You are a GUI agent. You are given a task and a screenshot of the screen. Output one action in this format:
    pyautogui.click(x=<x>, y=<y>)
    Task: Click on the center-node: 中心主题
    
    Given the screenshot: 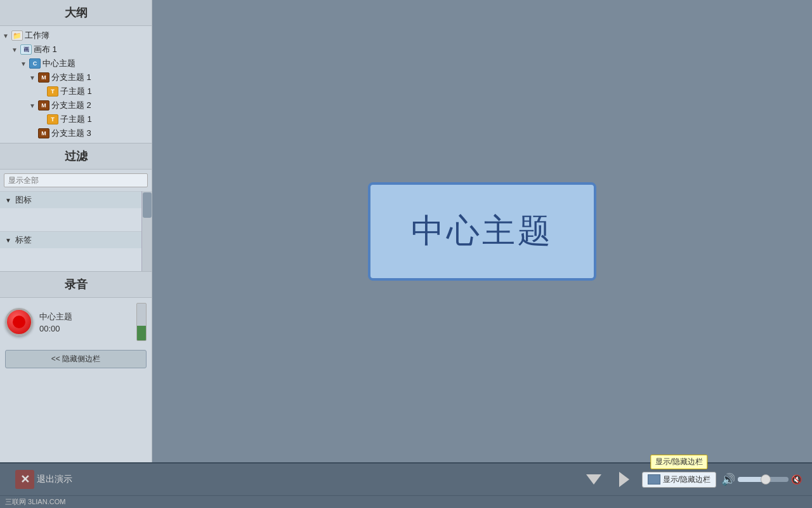 What is the action you would take?
    pyautogui.click(x=482, y=231)
    